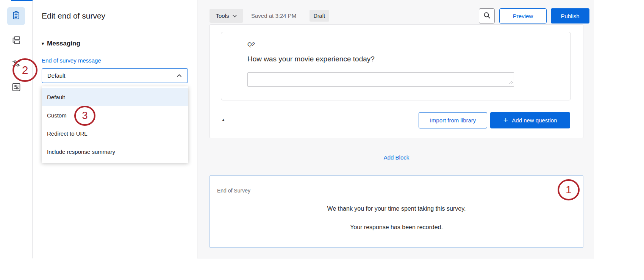  What do you see at coordinates (115, 152) in the screenshot?
I see `menu-option-include-response-summary: Include response summary` at bounding box center [115, 152].